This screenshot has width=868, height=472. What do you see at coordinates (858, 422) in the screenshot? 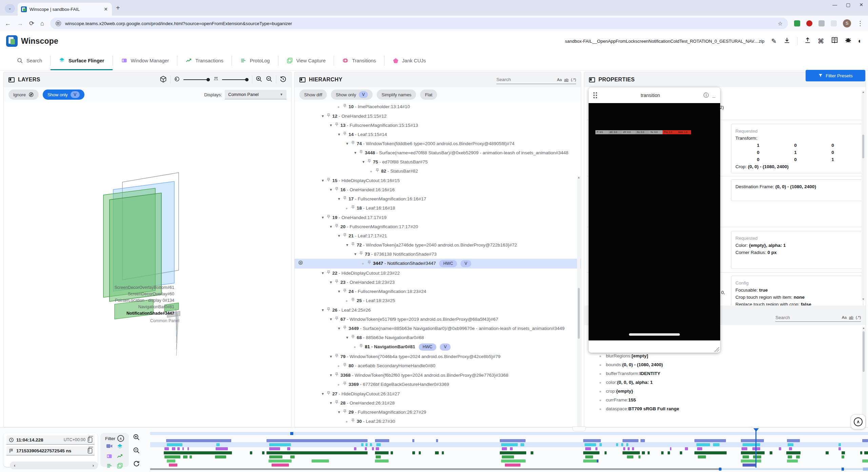
I see `collapse-properties-button: ∧` at bounding box center [858, 422].